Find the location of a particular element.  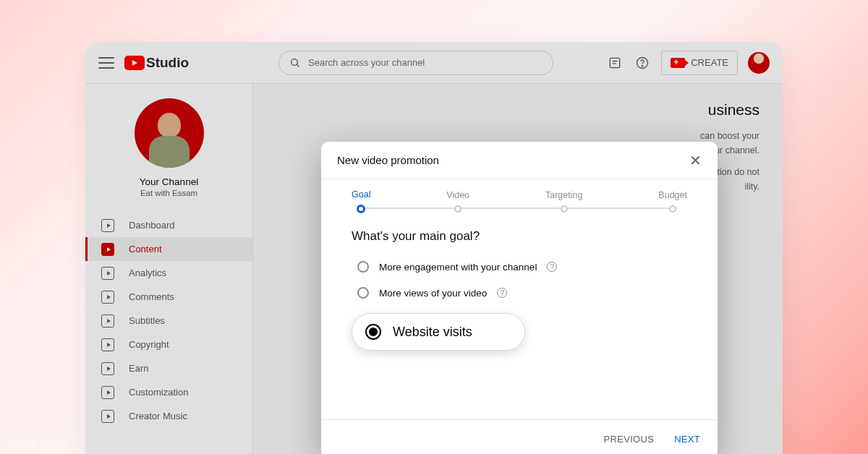

previous-button: PREVIOUS is located at coordinates (629, 440).